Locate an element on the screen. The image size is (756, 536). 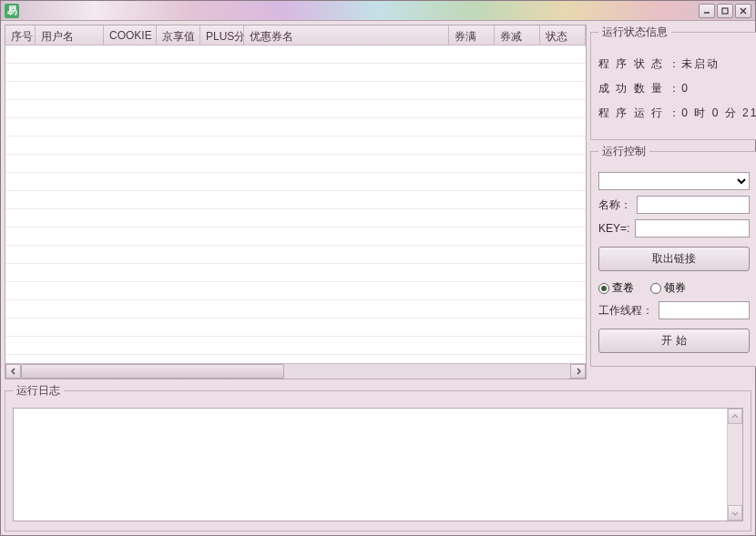
runtime-row: 程 序 运 行 ：0 时 0 分 21 is located at coordinates (678, 113).